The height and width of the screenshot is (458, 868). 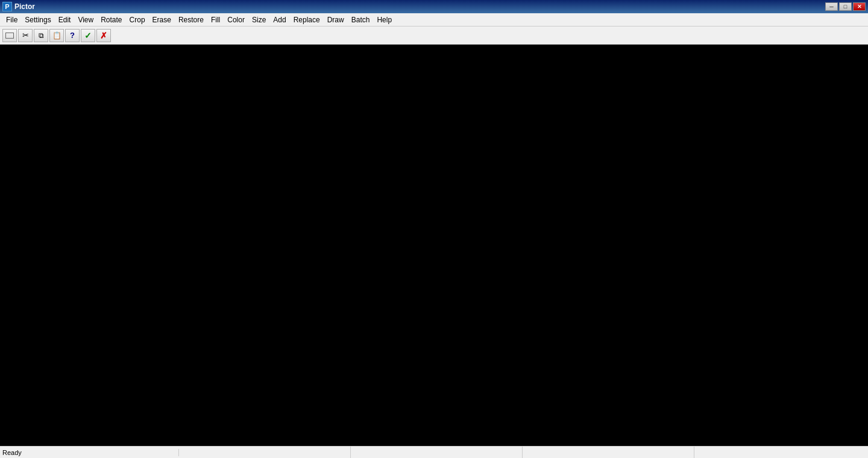 I want to click on close-button: ✕, so click(x=860, y=7).